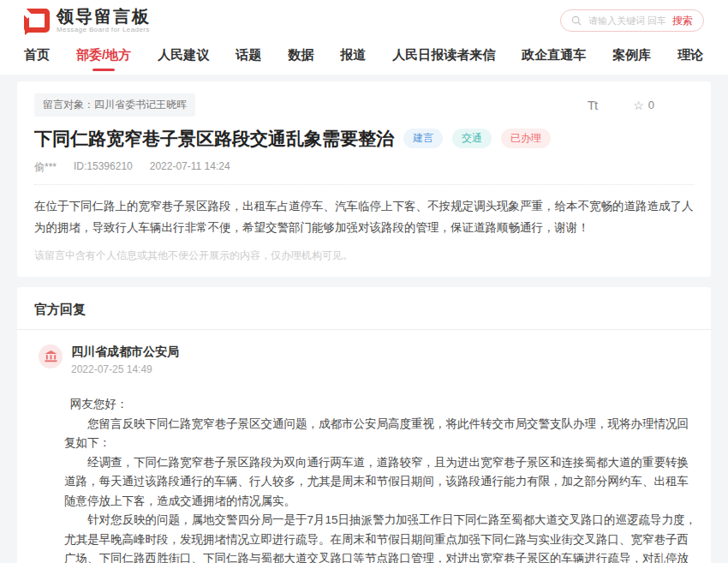  What do you see at coordinates (364, 139) in the screenshot?
I see `message-title-row: 下同仁路宽窄巷子景区路段交通乱象需要整治 建言 交通 已办理` at bounding box center [364, 139].